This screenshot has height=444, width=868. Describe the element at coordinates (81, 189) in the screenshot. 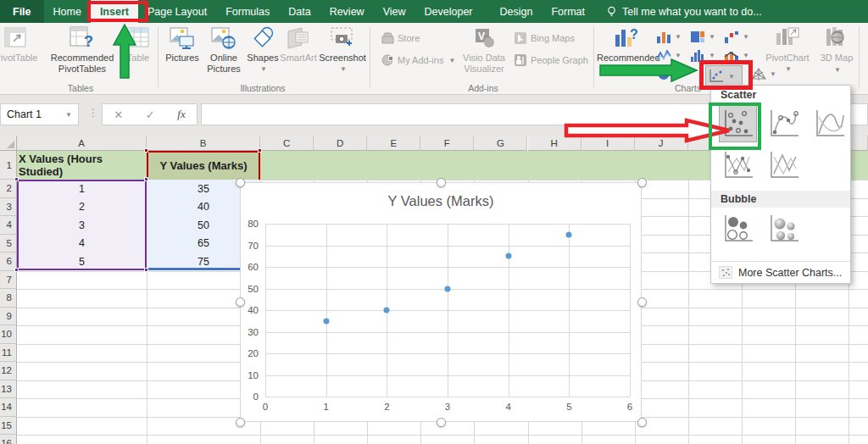

I see `cell-A2: 1` at that location.